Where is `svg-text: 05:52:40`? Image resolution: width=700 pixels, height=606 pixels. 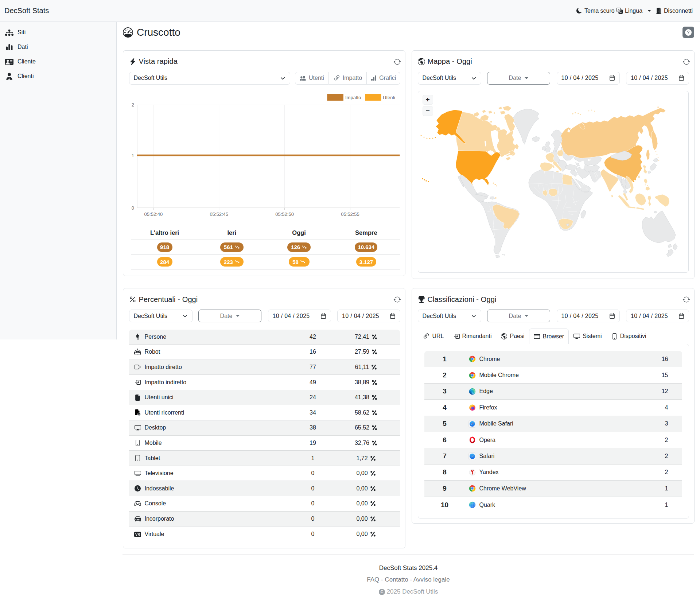 svg-text: 05:52:40 is located at coordinates (153, 214).